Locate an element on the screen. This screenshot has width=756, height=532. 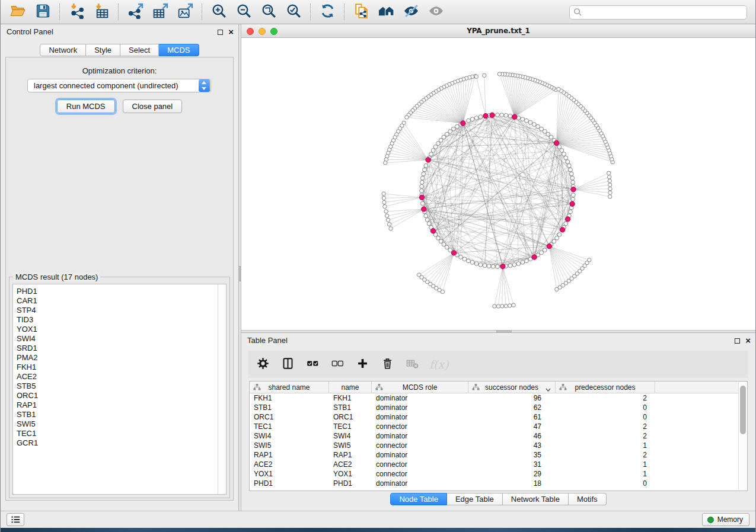
refresh-view-button is located at coordinates (327, 12).